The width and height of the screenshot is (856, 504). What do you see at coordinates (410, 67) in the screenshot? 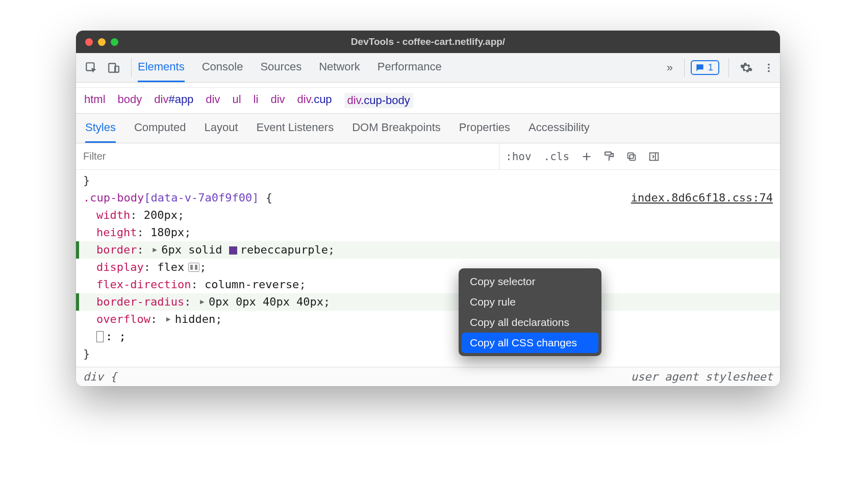
I see `tab-performance: Performance` at bounding box center [410, 67].